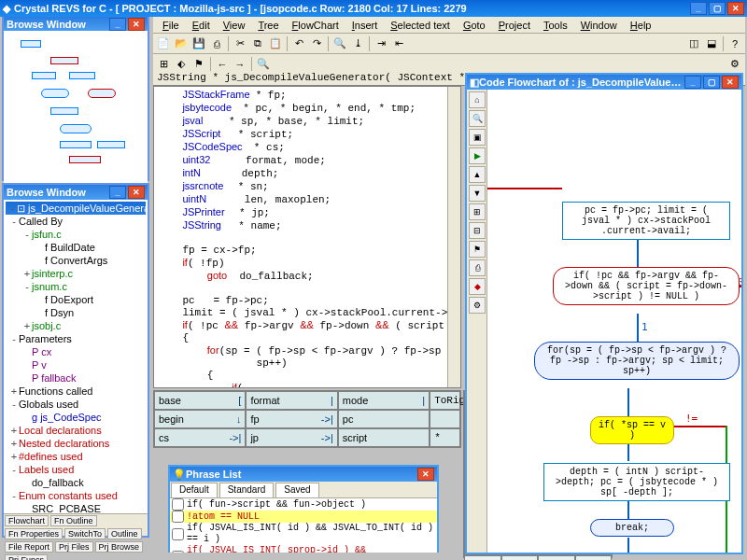 This screenshot has height=560, width=747. I want to click on tree-item: +jsobj.c, so click(76, 326).